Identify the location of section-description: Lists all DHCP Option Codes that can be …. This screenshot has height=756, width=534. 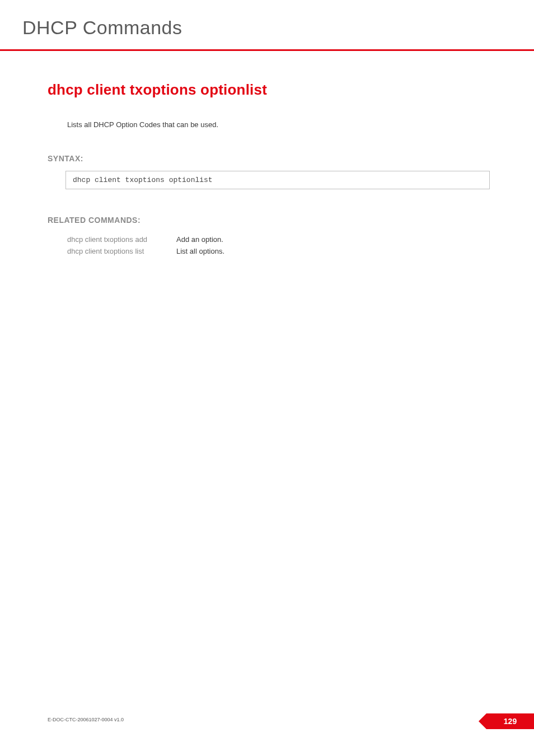
(143, 124).